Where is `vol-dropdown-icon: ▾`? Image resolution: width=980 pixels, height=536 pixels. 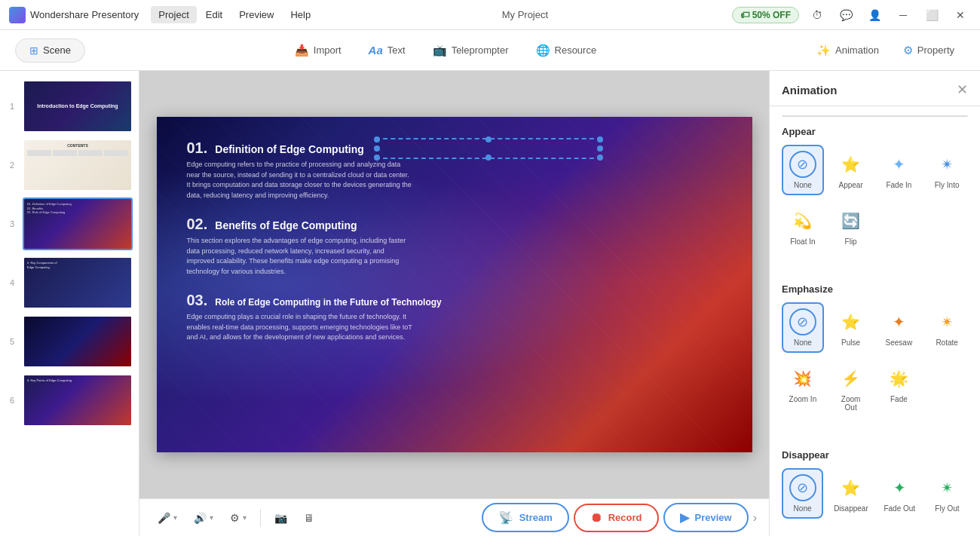 vol-dropdown-icon: ▾ is located at coordinates (211, 517).